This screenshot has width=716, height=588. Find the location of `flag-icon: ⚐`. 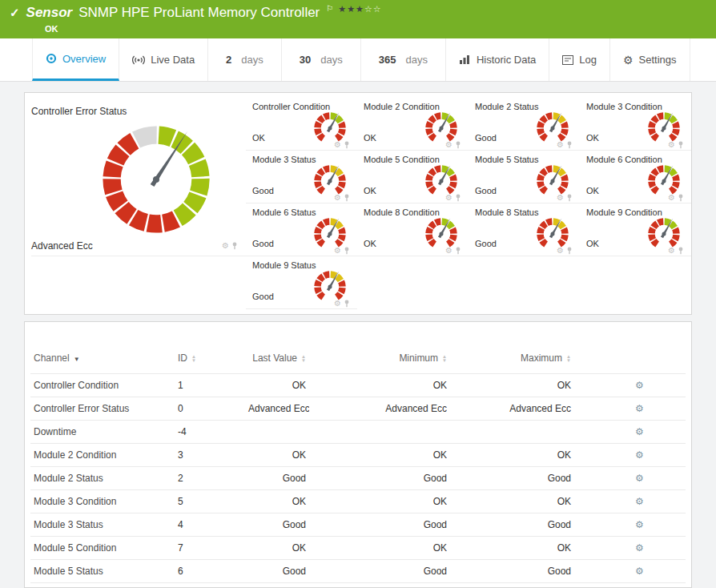

flag-icon: ⚐ is located at coordinates (330, 8).